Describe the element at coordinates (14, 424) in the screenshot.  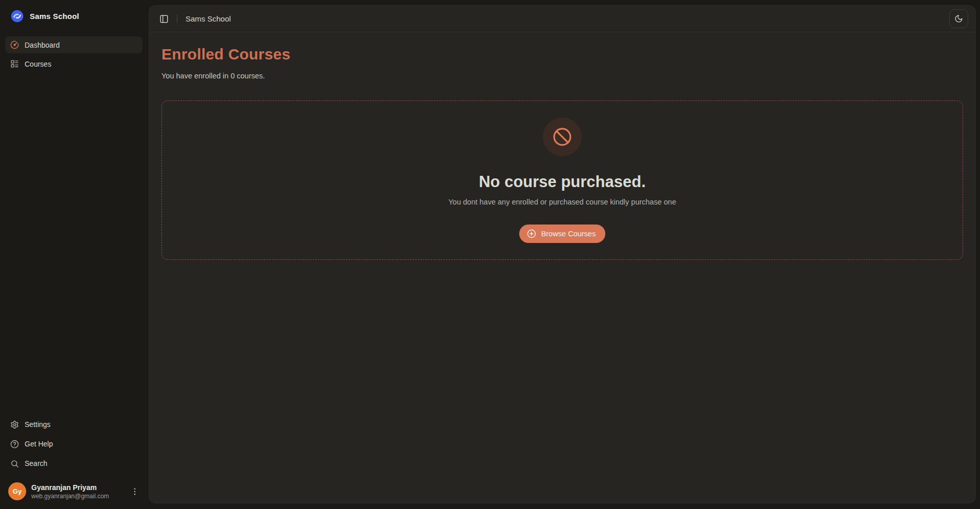
I see `gear-icon` at that location.